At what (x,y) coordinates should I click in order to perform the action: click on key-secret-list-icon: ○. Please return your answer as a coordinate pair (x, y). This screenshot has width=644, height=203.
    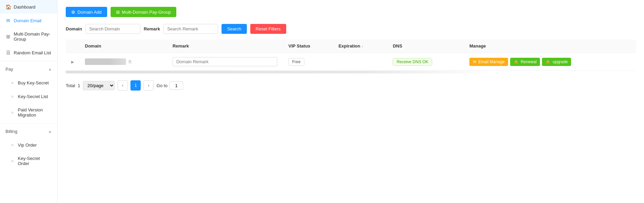
    Looking at the image, I should click on (12, 96).